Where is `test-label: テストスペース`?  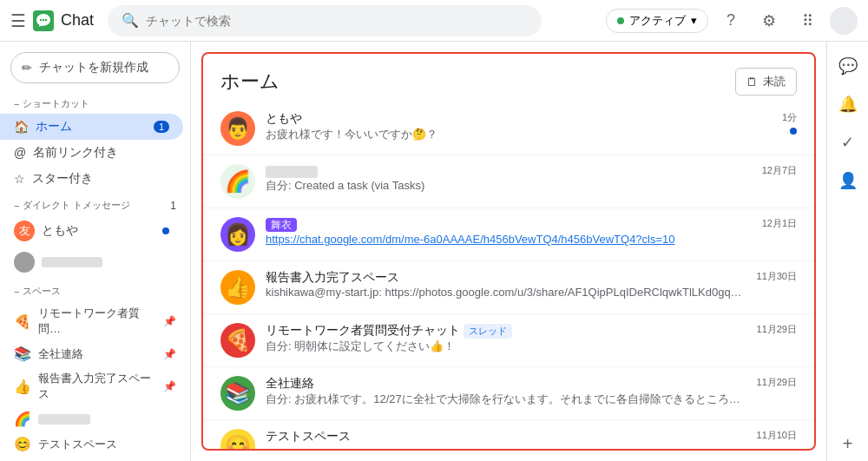 test-label: テストスペース is located at coordinates (78, 445).